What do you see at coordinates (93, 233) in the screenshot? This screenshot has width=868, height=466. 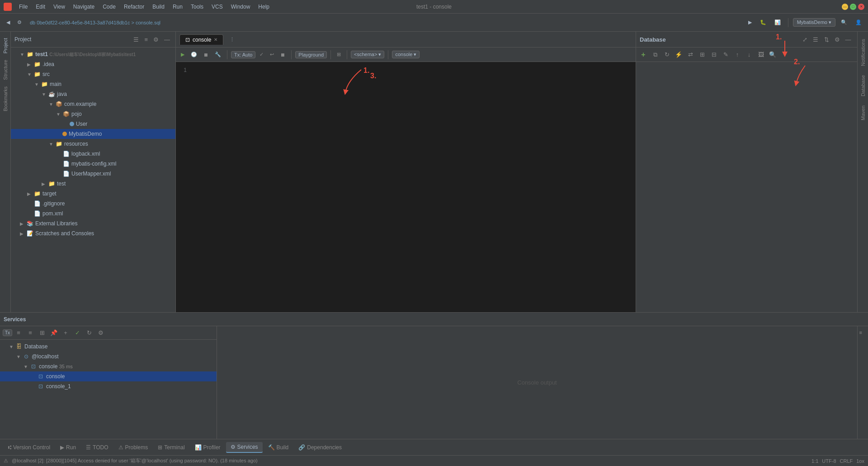 I see `tree-item-scratches: ▶ 📝 Scratches and Consoles` at bounding box center [93, 233].